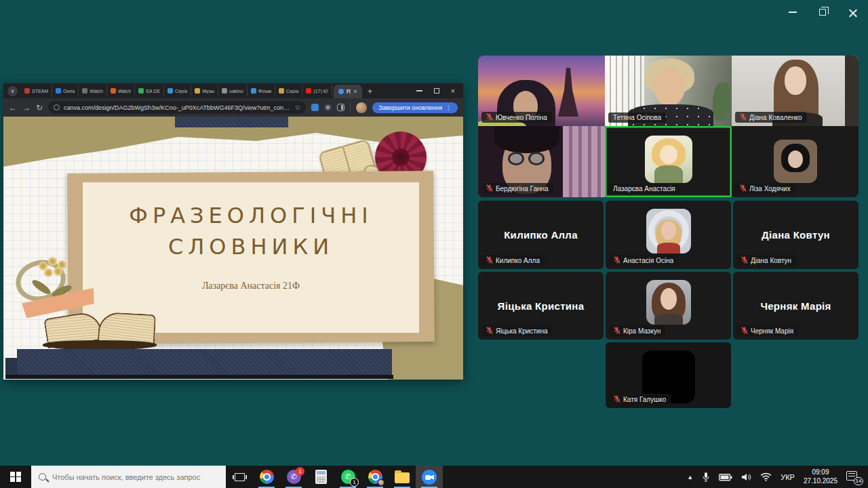 The image size is (868, 488). Describe the element at coordinates (239, 477) in the screenshot. I see `task-view-button` at that location.